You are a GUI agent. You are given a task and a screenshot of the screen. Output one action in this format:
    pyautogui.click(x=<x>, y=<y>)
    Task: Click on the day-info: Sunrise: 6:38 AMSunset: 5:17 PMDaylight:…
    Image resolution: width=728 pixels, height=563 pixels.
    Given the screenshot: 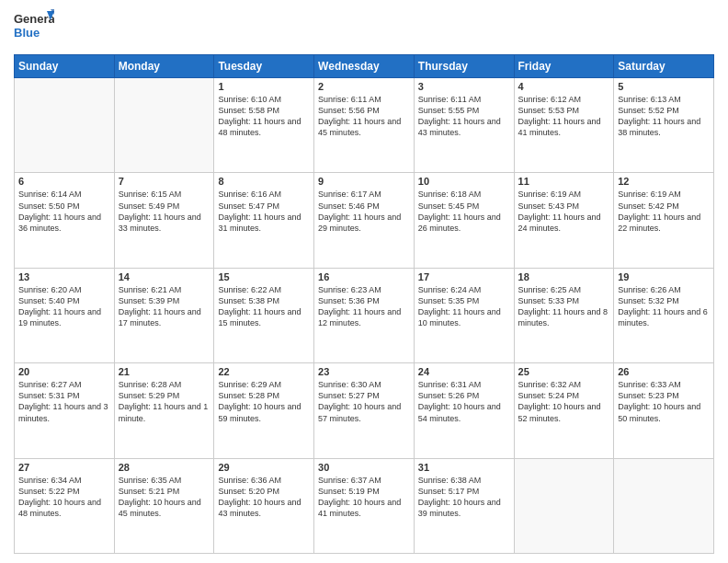 What is the action you would take?
    pyautogui.click(x=464, y=497)
    